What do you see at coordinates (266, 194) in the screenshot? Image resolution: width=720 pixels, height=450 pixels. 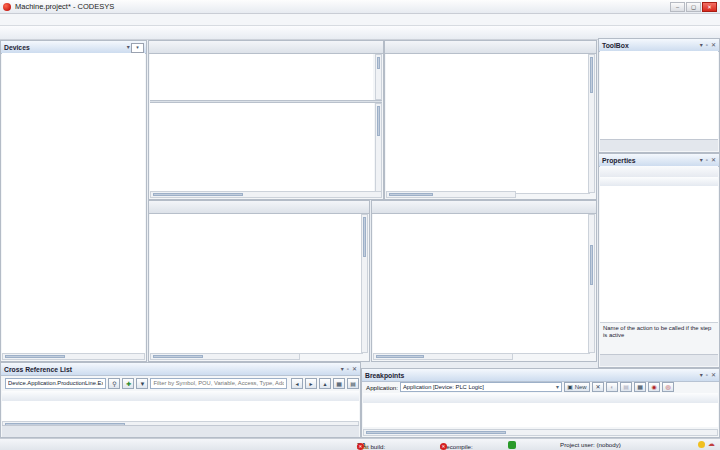 I see `editor-hscrollbar` at bounding box center [266, 194].